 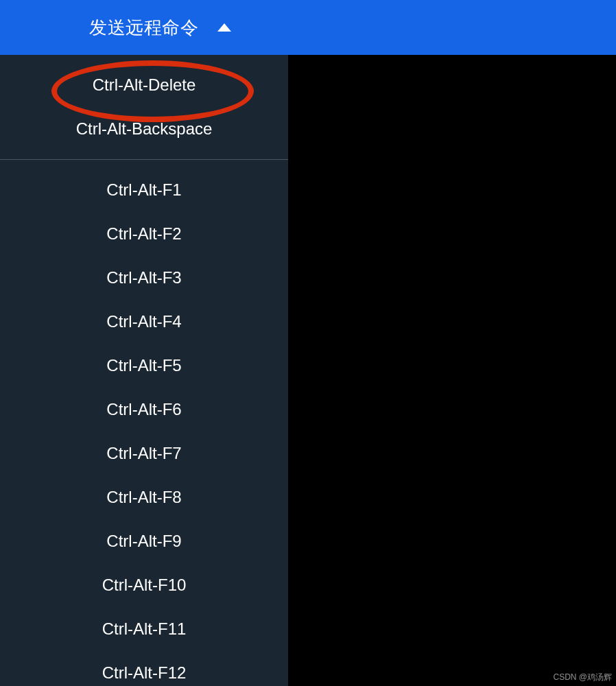 What do you see at coordinates (144, 585) in the screenshot?
I see `menu-item-ctrl-alt-f10: Ctrl-Alt-F10` at bounding box center [144, 585].